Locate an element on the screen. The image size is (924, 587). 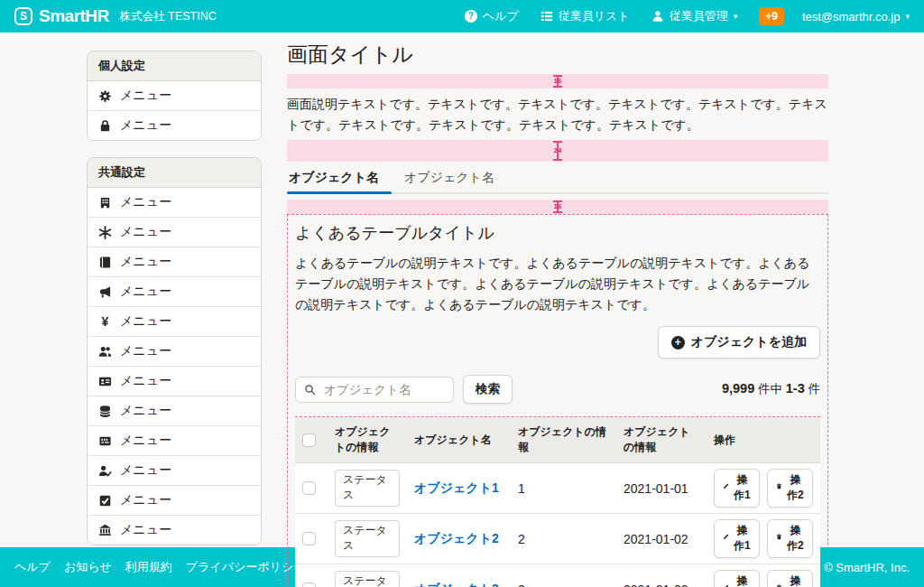
add-object-label: オブジェクトを追加 is located at coordinates (749, 342).